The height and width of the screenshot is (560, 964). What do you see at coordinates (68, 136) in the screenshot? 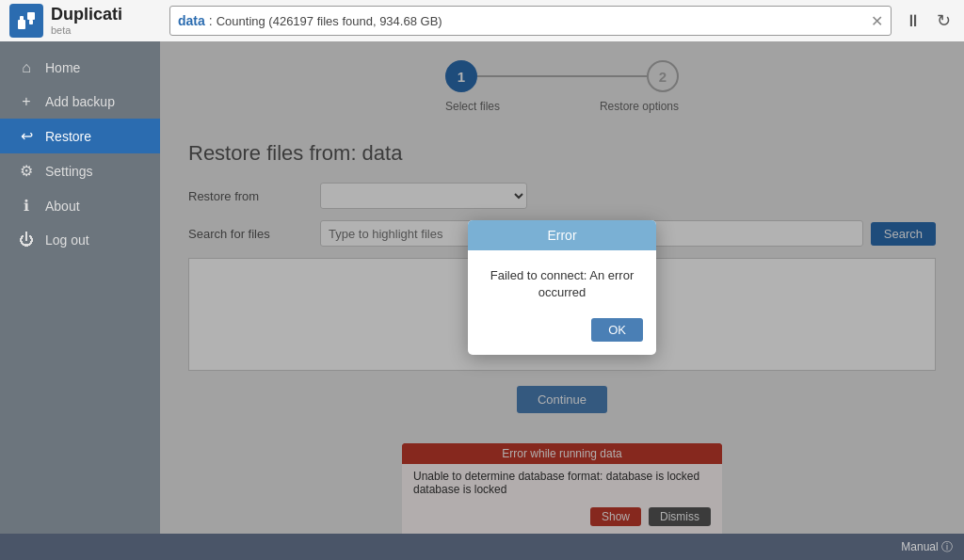
I see `sidebar-label-restore: Restore` at bounding box center [68, 136].